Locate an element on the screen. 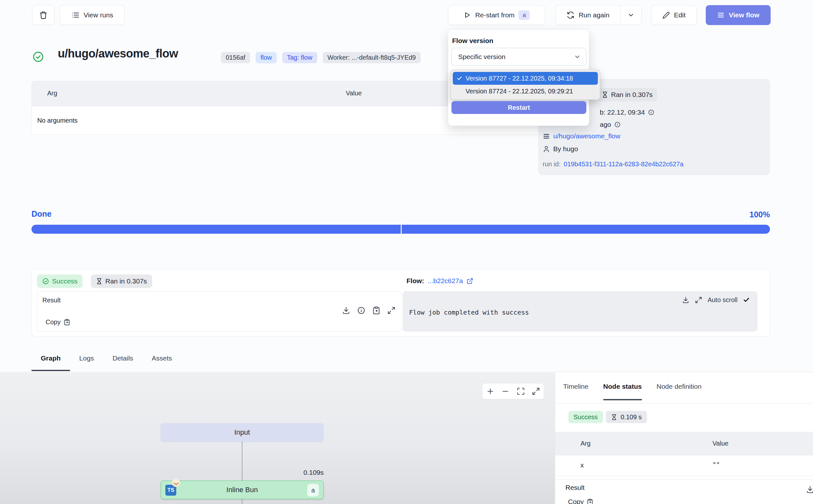 The image size is (813, 504). flow-path-link: u/hugo/awesome_flow is located at coordinates (587, 136).